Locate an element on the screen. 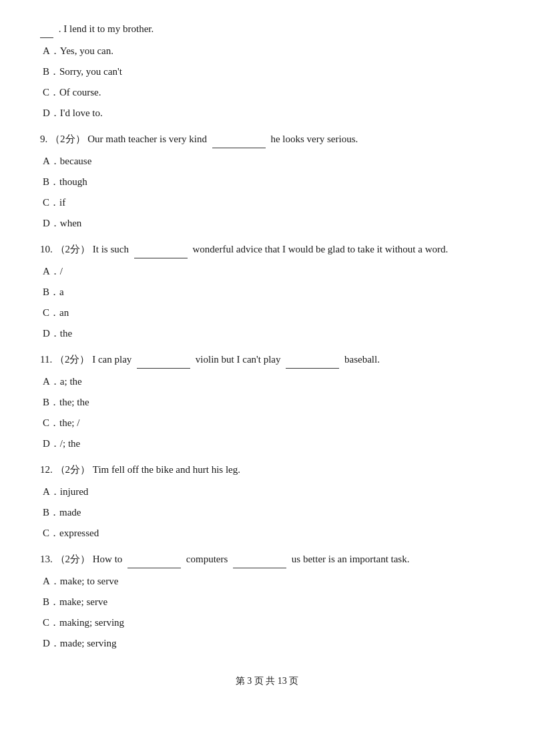  q13-blank1 is located at coordinates (154, 568).